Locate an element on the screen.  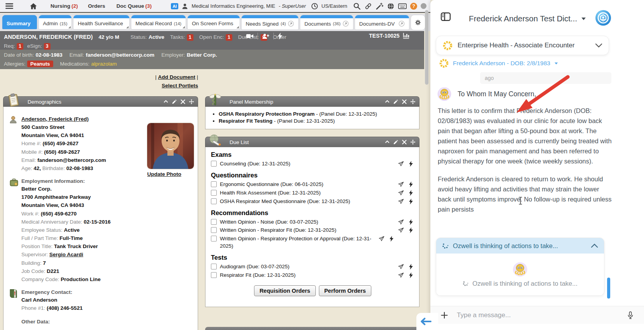
add-document-link: Add Document is located at coordinates (177, 77).